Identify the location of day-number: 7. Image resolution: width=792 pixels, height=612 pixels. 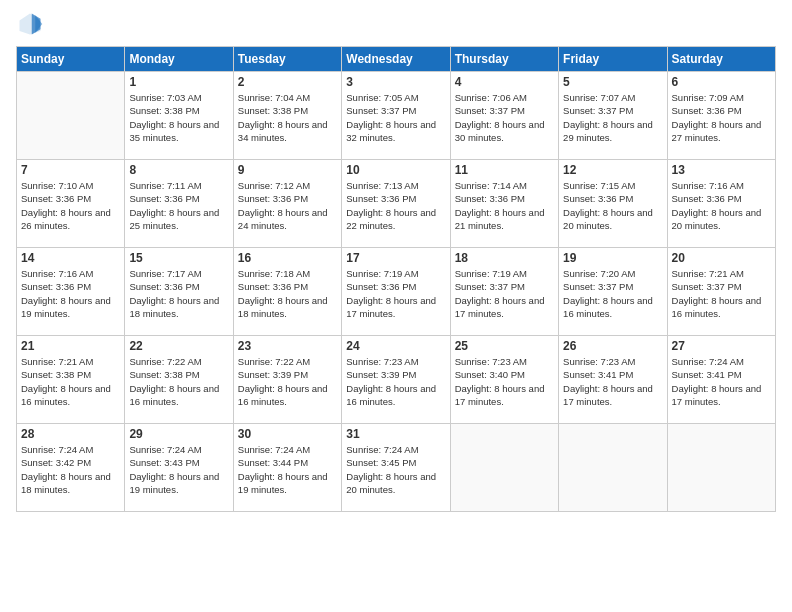
(70, 170).